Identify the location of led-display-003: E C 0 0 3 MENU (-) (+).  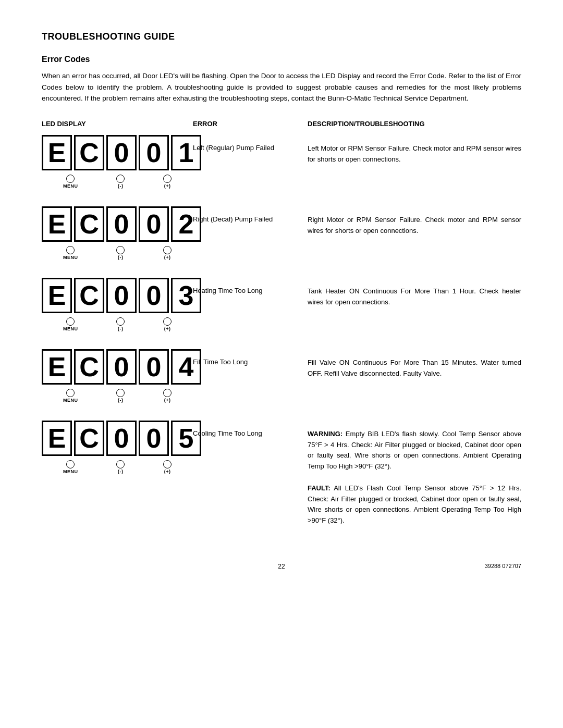
(117, 304).